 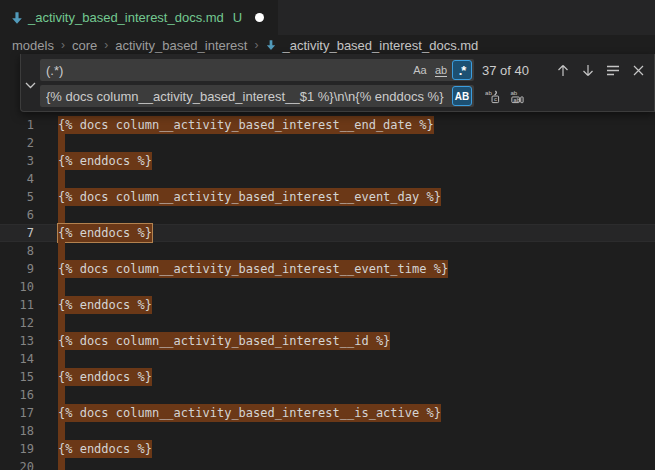 I want to click on replace-actions: ab c ab ab, so click(x=502, y=96).